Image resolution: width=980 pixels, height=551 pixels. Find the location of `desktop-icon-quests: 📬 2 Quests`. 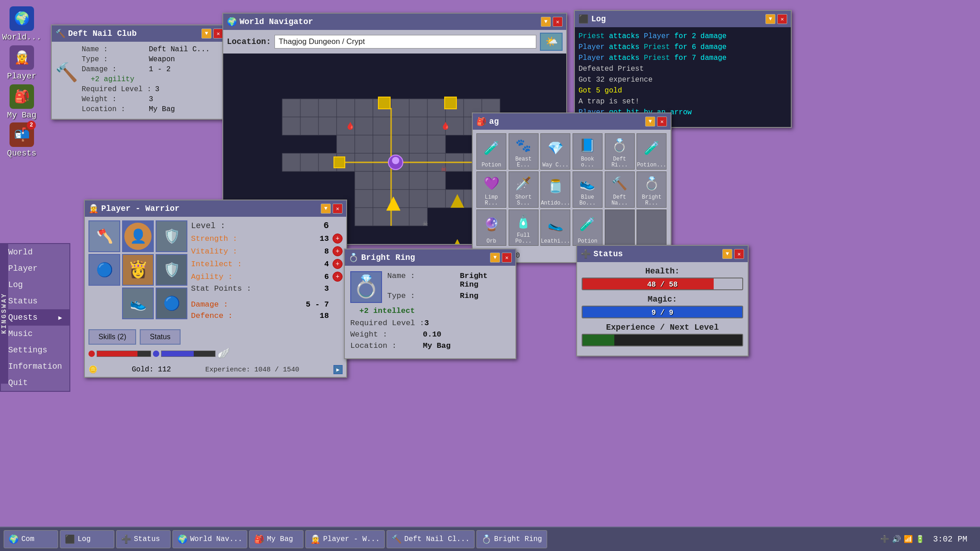

desktop-icon-quests: 📬 2 Quests is located at coordinates (22, 140).